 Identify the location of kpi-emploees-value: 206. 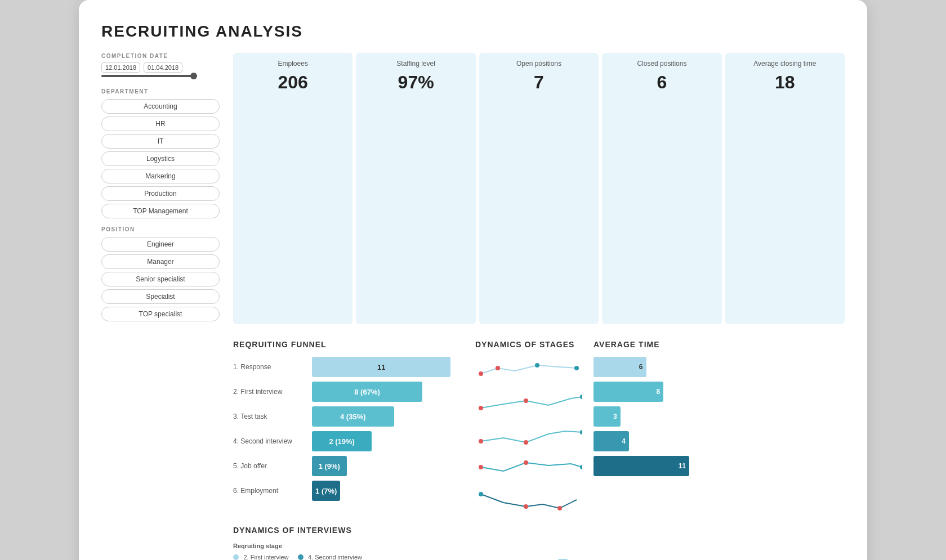
(293, 82).